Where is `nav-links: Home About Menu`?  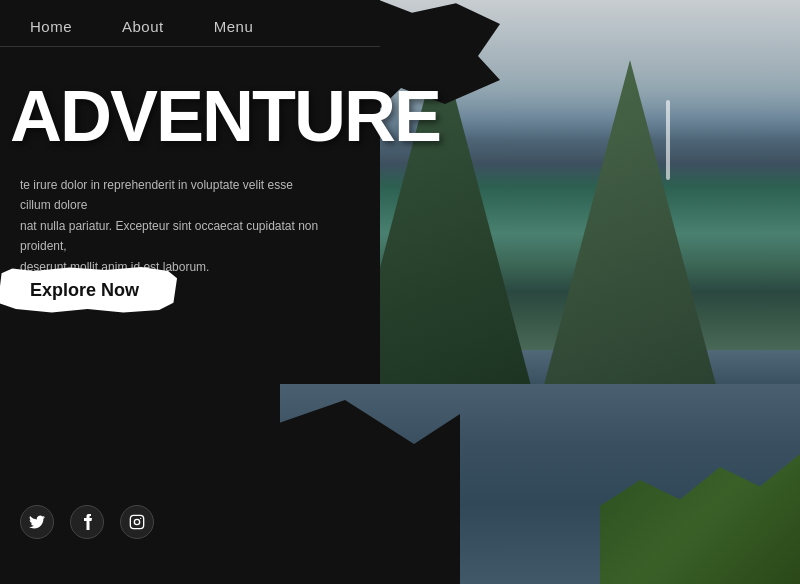 nav-links: Home About Menu is located at coordinates (142, 27).